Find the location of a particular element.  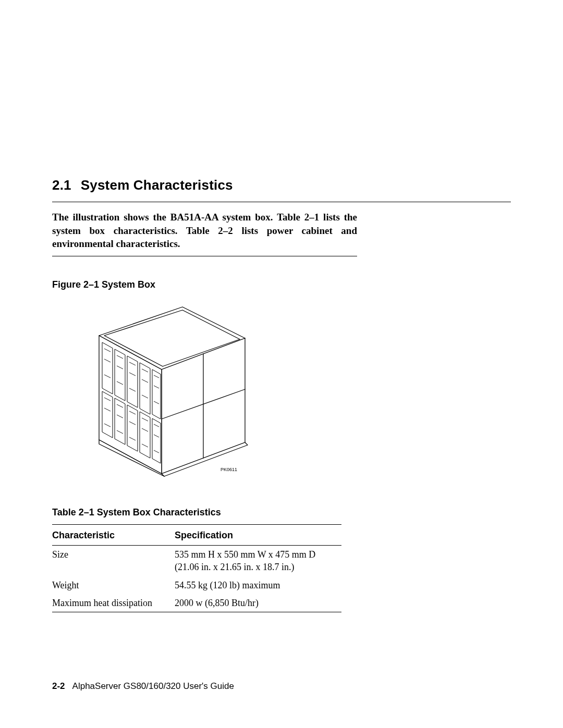

cell-specification: 535 mm H x 550 mm W x 475 mm D(21.06 in.… is located at coordinates (258, 561).